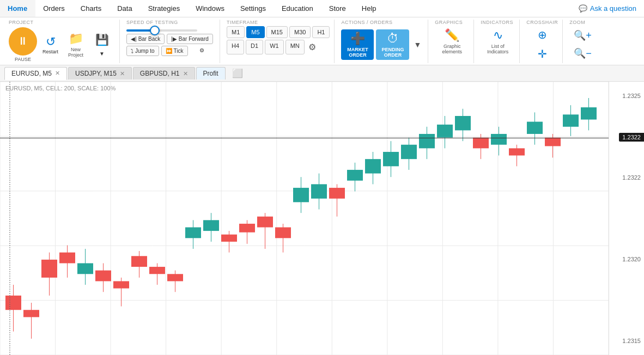 This screenshot has height=355, width=644. What do you see at coordinates (275, 47) in the screenshot?
I see `tf-w1: W1` at bounding box center [275, 47].